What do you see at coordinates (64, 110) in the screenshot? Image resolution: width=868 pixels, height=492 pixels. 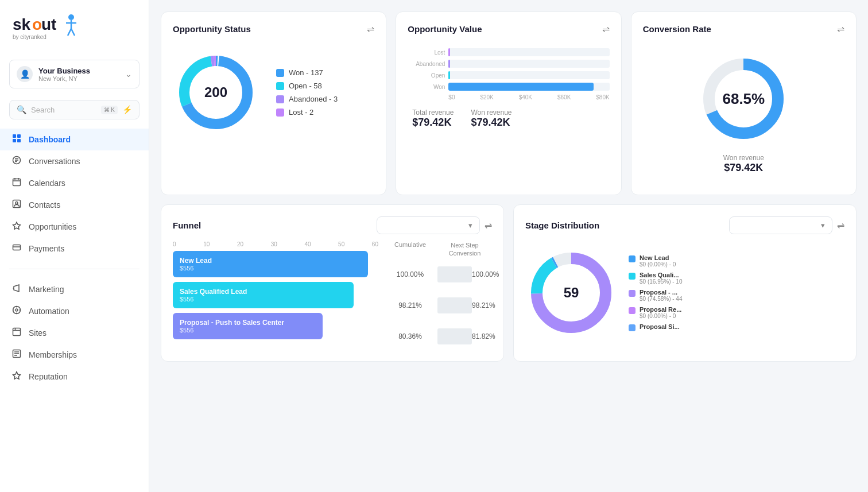 I see `search-label: Search` at bounding box center [64, 110].